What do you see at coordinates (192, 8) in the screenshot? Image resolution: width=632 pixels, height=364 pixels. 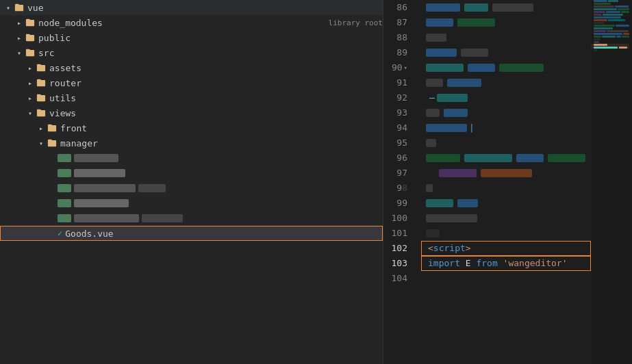 I see `tree-item-vue: vue` at bounding box center [192, 8].